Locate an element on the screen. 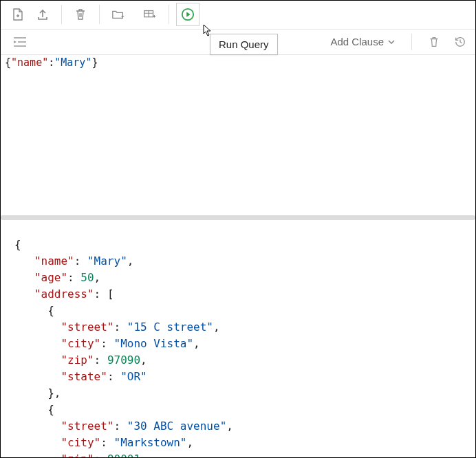 The height and width of the screenshot is (458, 476). upload-icon is located at coordinates (43, 14).